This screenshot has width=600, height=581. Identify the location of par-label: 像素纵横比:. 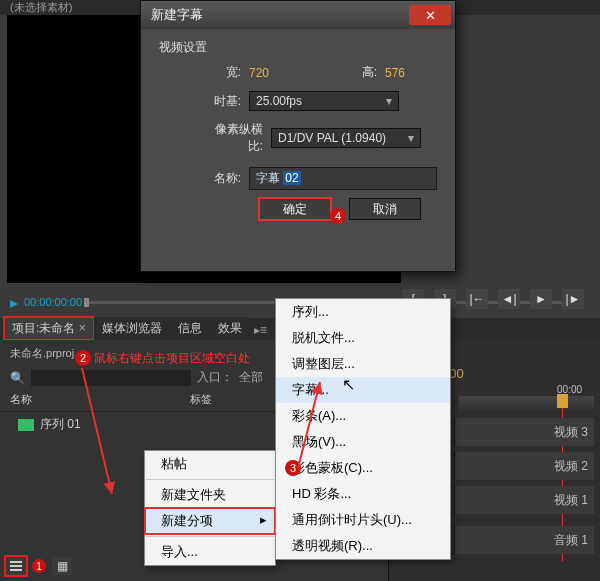
(232, 138).